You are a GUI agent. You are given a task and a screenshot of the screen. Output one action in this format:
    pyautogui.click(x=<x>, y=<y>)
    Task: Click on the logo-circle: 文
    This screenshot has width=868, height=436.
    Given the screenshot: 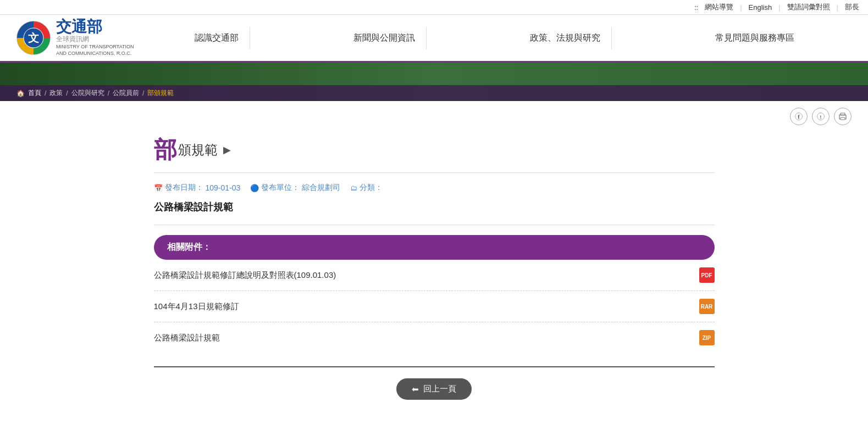 What is the action you would take?
    pyautogui.click(x=34, y=38)
    